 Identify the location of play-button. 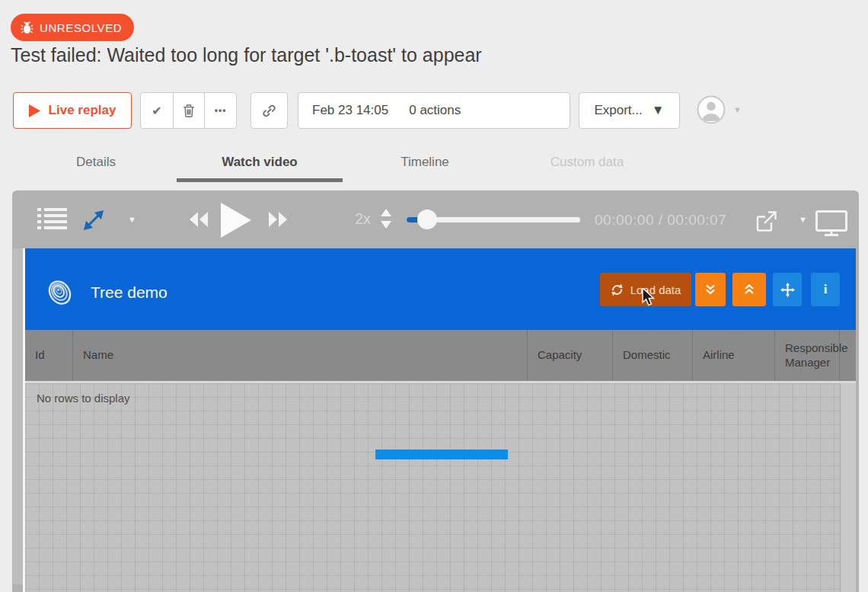
(236, 222).